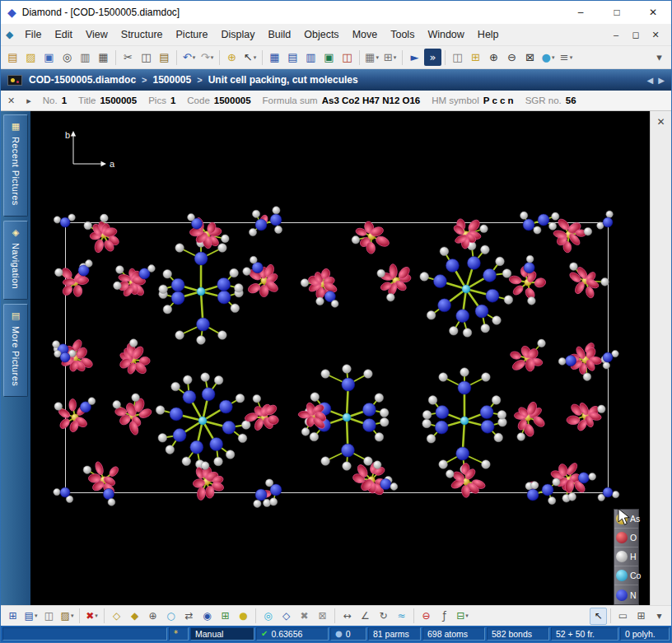  Describe the element at coordinates (626, 576) in the screenshot. I see `legend-entry-co: Co` at that location.